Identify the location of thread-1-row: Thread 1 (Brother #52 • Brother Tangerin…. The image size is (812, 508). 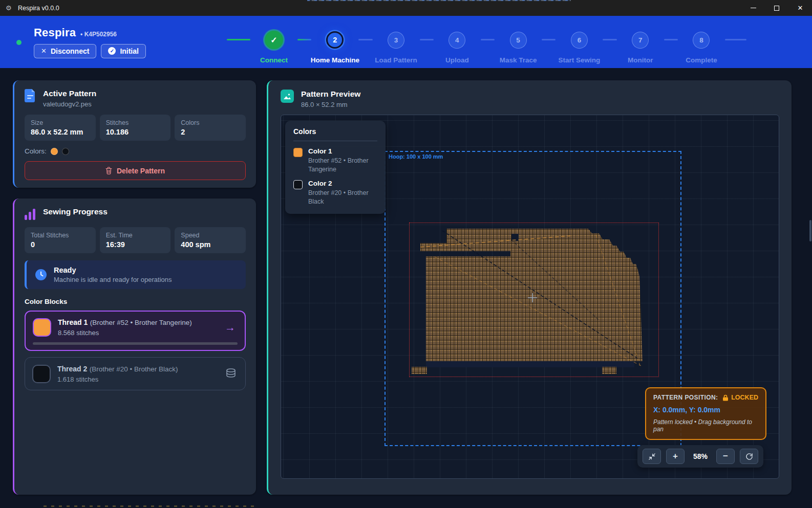
(135, 330).